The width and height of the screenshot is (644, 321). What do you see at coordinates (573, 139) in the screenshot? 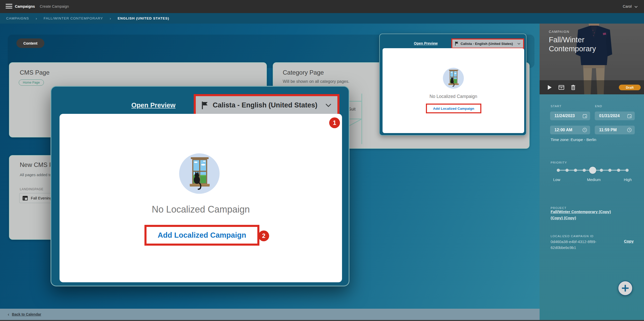
I see `timezone-text: Time zone: Europe - Berlin` at bounding box center [573, 139].